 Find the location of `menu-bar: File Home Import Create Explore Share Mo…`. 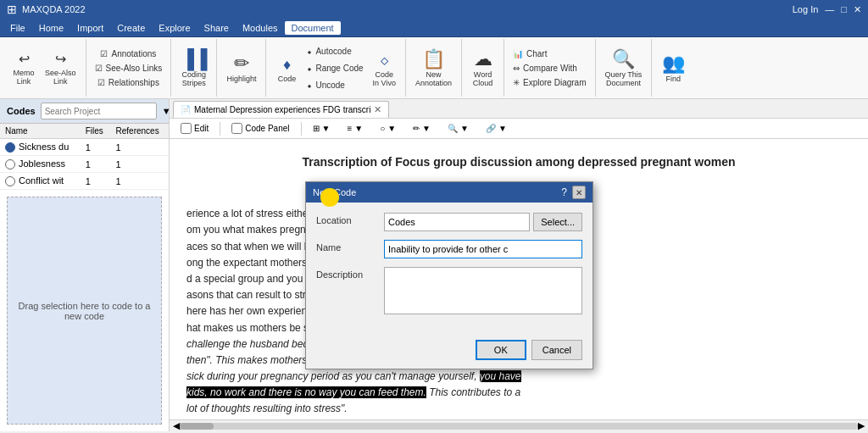

menu-bar: File Home Import Create Explore Share Mo… is located at coordinates (434, 28).